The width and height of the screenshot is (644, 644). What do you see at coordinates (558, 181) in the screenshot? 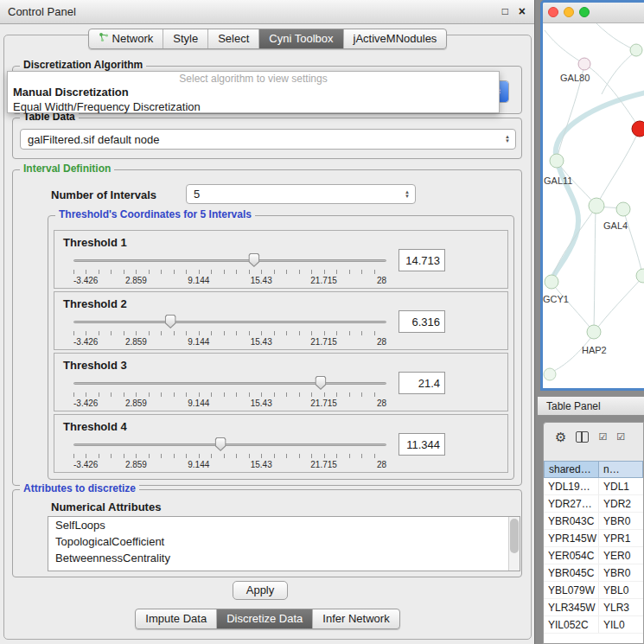
I see `node-label-gal11: GAL11` at bounding box center [558, 181].